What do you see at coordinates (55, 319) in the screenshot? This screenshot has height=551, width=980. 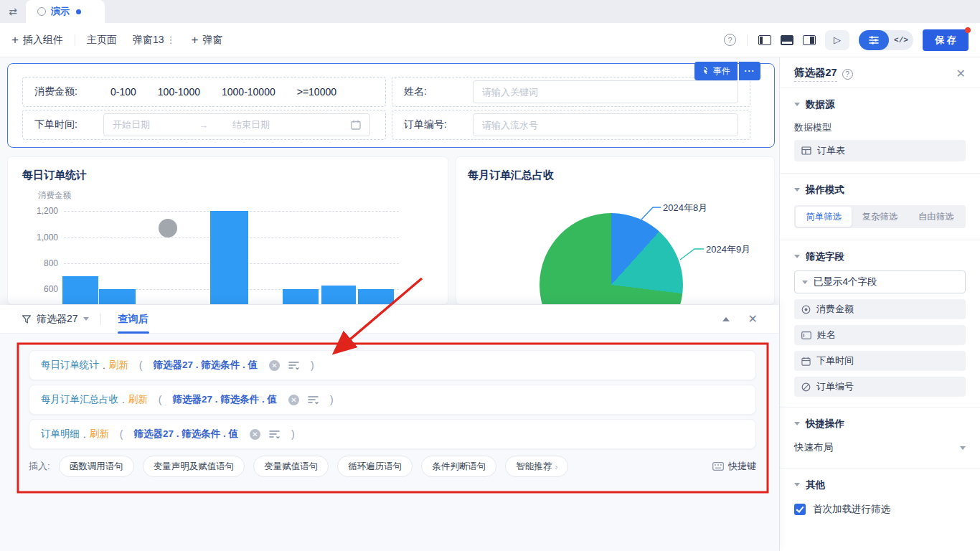 I see `panel-component-selector: 筛选器27` at bounding box center [55, 319].